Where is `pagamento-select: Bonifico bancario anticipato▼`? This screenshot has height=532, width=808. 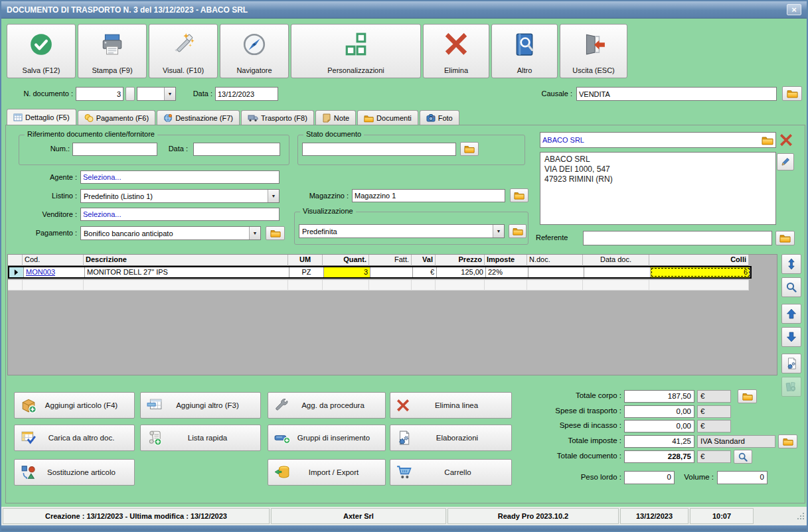 pagamento-select: Bonifico bancario anticipato▼ is located at coordinates (171, 233).